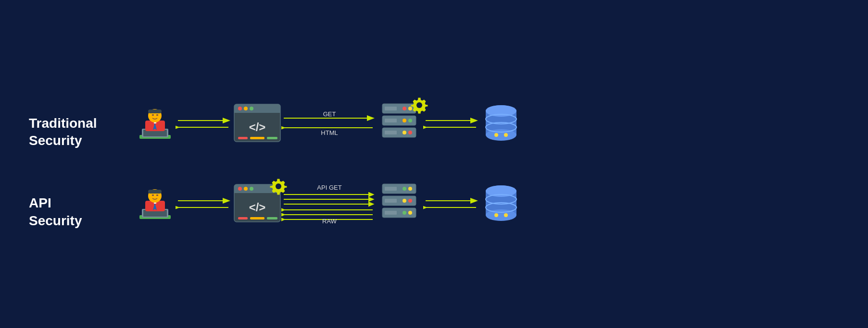 This screenshot has height=328, width=868. What do you see at coordinates (400, 124) in the screenshot?
I see `server-icon-traditional` at bounding box center [400, 124].